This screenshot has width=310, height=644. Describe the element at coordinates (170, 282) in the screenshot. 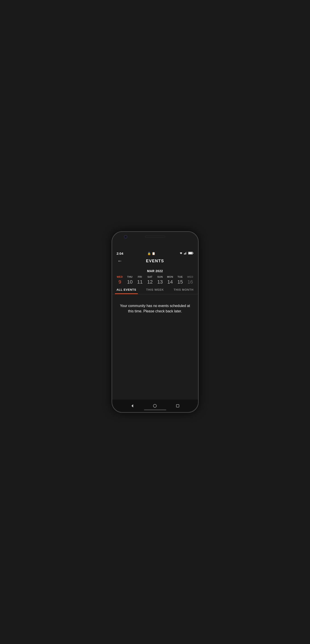

I see `day-num-mon14: 14` at that location.